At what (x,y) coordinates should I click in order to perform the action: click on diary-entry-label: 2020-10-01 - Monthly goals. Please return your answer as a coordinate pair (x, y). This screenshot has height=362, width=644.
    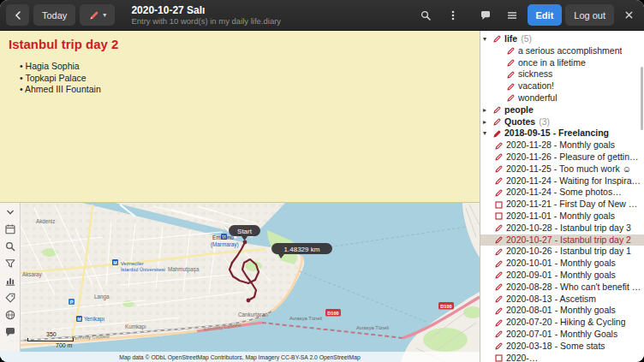
    Looking at the image, I should click on (561, 264).